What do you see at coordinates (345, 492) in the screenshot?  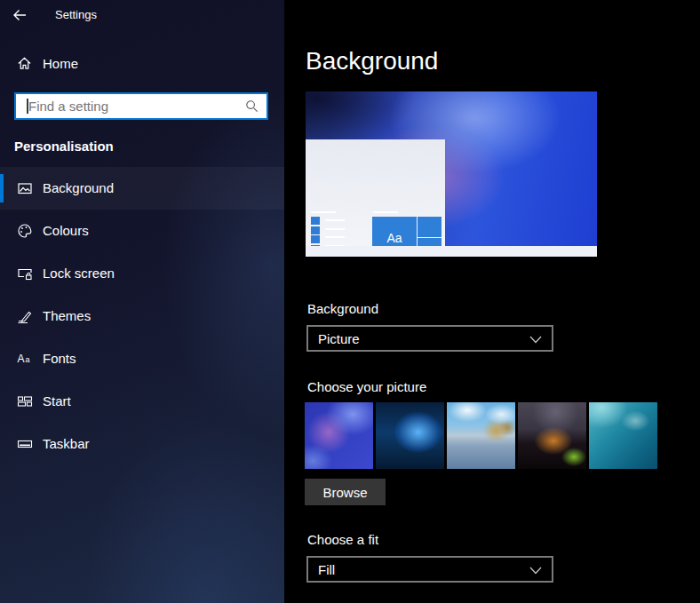 I see `browse-button: Browse` at bounding box center [345, 492].